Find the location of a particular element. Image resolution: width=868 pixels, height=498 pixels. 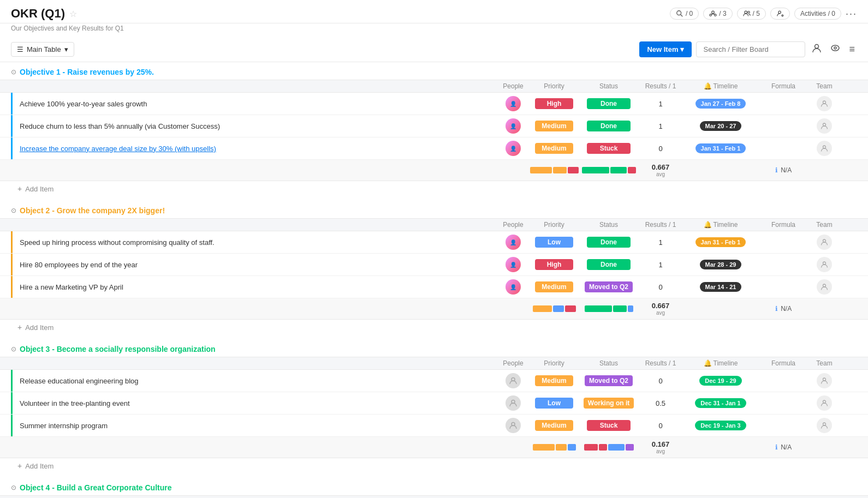

item-name: Increase the company average deal size b… is located at coordinates (118, 148).